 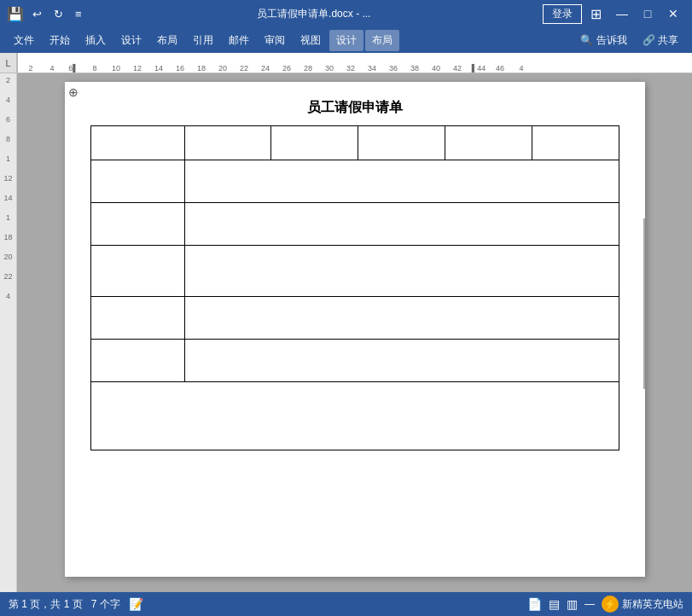 I want to click on ruler-tick-32: 32, so click(x=351, y=68).